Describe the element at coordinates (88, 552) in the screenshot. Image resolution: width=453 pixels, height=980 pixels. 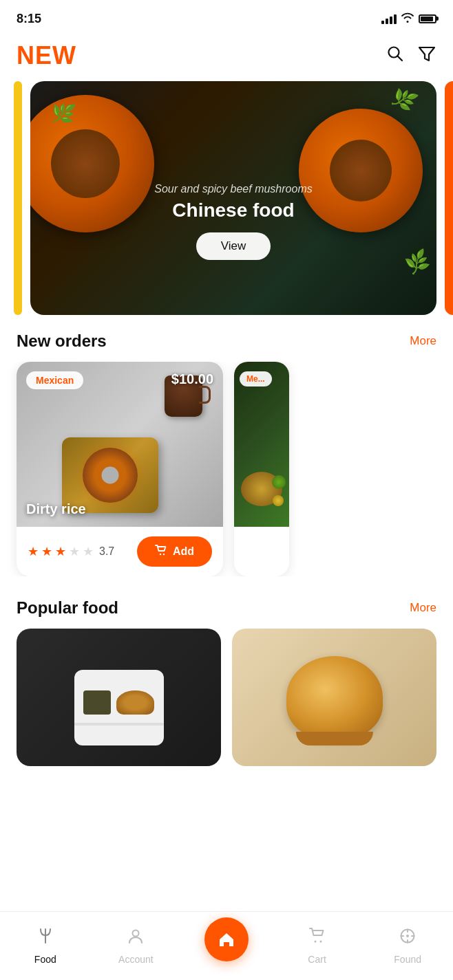
I see `star-5: ★` at that location.